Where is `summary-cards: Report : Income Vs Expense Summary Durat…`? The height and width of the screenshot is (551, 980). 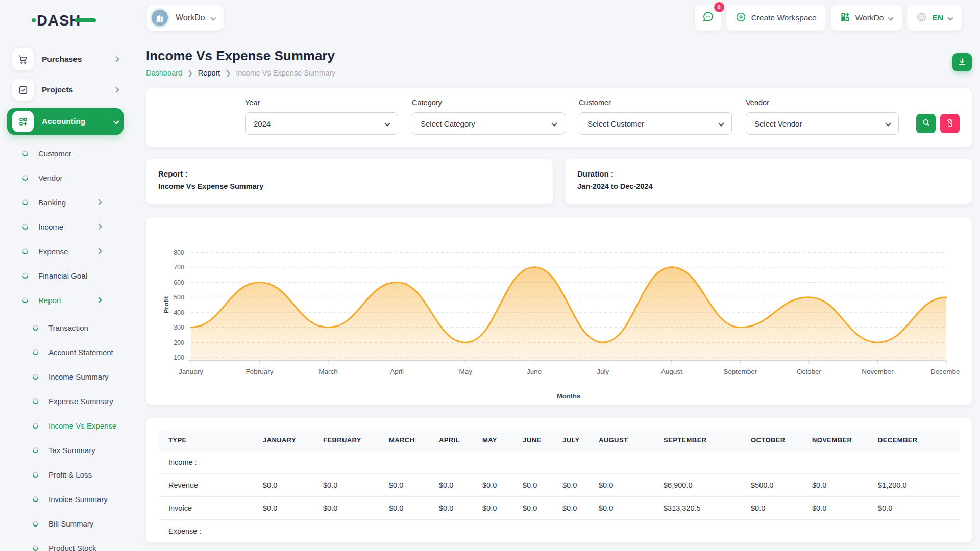
summary-cards: Report : Income Vs Expense Summary Durat… is located at coordinates (559, 182).